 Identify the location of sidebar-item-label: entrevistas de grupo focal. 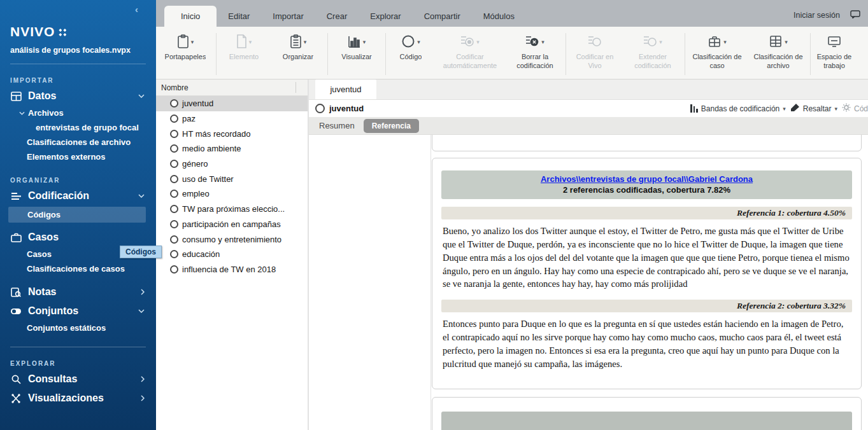
(87, 127).